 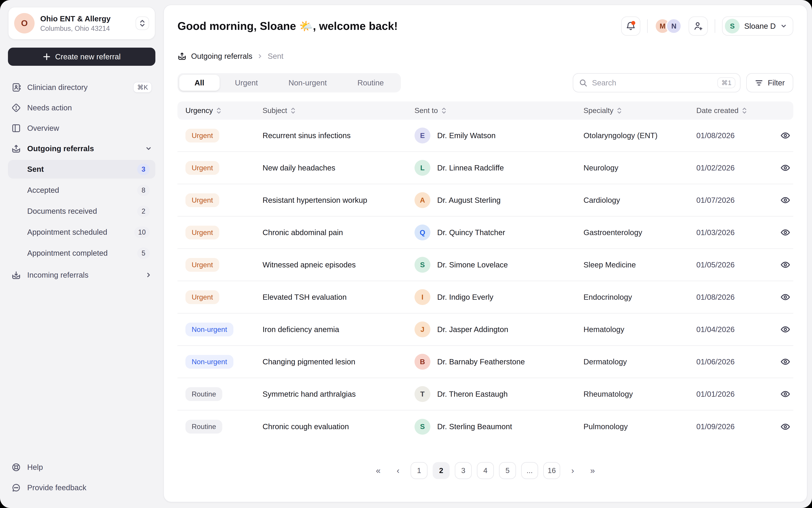 I want to click on table-row: Urgent Elevated TSH evaluation IDr. Indi…, so click(x=485, y=297).